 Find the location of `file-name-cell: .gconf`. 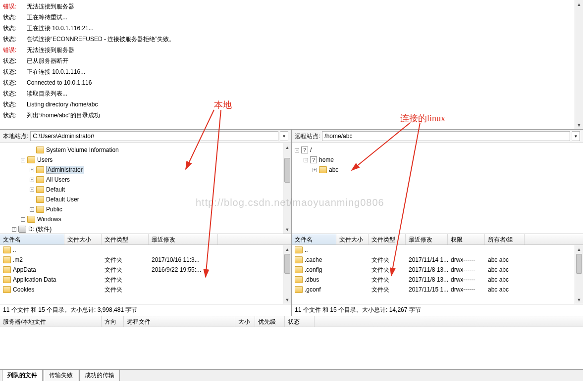

file-name-cell: .gconf is located at coordinates (314, 290).